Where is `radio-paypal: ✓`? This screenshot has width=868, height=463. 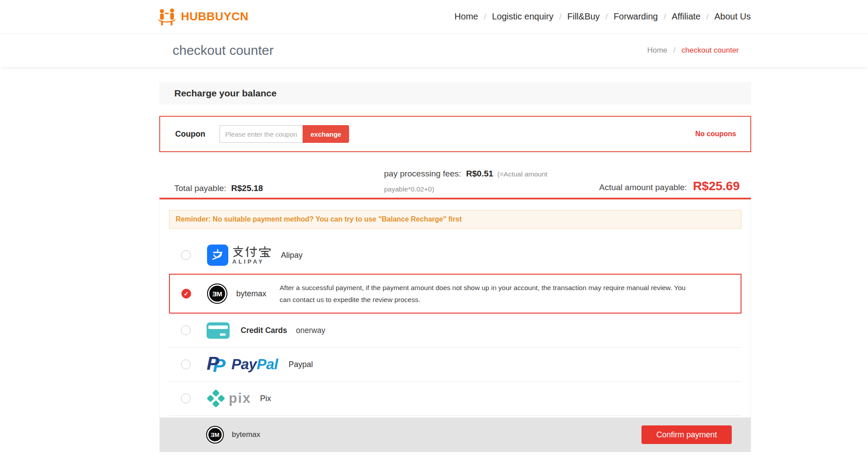 radio-paypal: ✓ is located at coordinates (186, 364).